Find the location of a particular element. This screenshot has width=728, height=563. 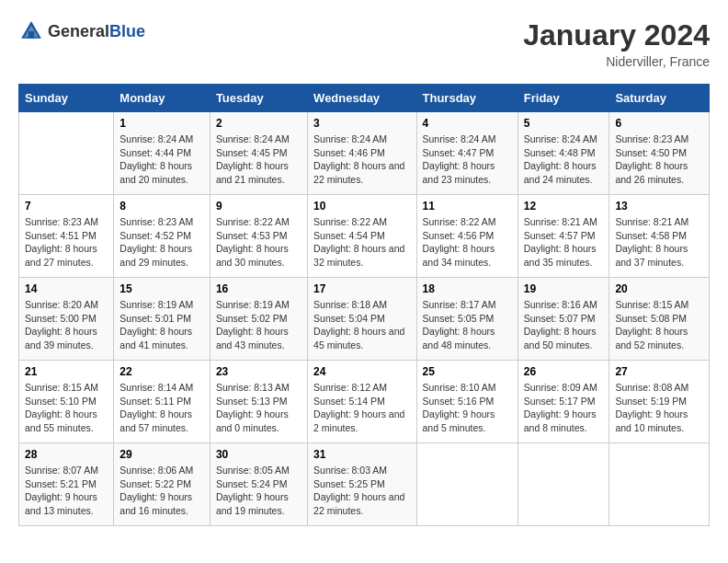

day-info: Sunrise: 8:08 AMSunset: 5:19 PMDaylight:… is located at coordinates (659, 408).